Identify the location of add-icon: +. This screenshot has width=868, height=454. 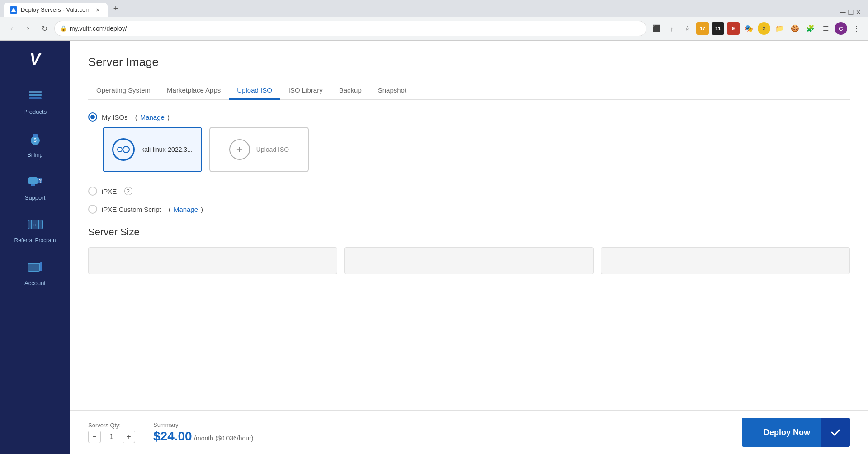
(240, 150).